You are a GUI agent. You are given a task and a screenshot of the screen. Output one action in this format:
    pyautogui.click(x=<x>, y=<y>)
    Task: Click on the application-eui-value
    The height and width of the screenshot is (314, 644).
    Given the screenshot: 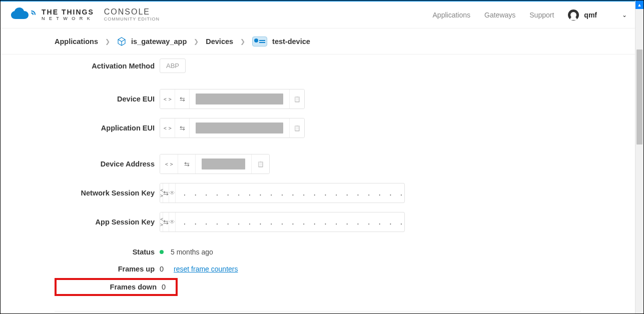 What is the action you would take?
    pyautogui.click(x=239, y=128)
    